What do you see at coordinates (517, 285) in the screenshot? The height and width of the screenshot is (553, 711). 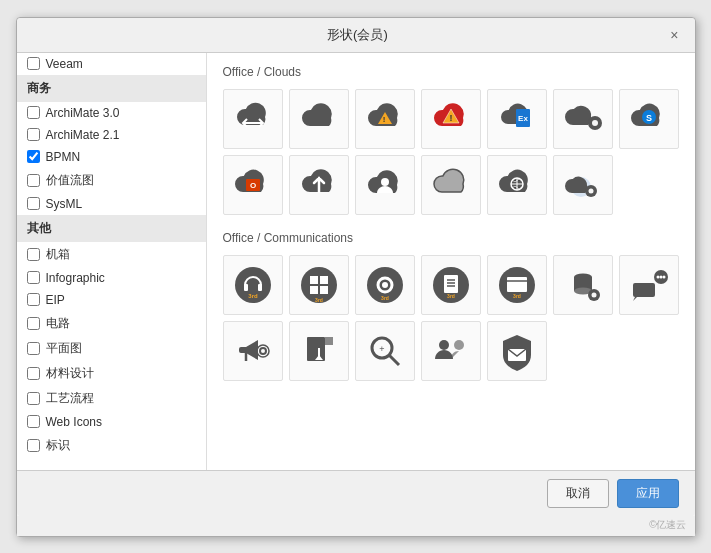 I see `icon-cell-window-3rd: 3rd` at bounding box center [517, 285].